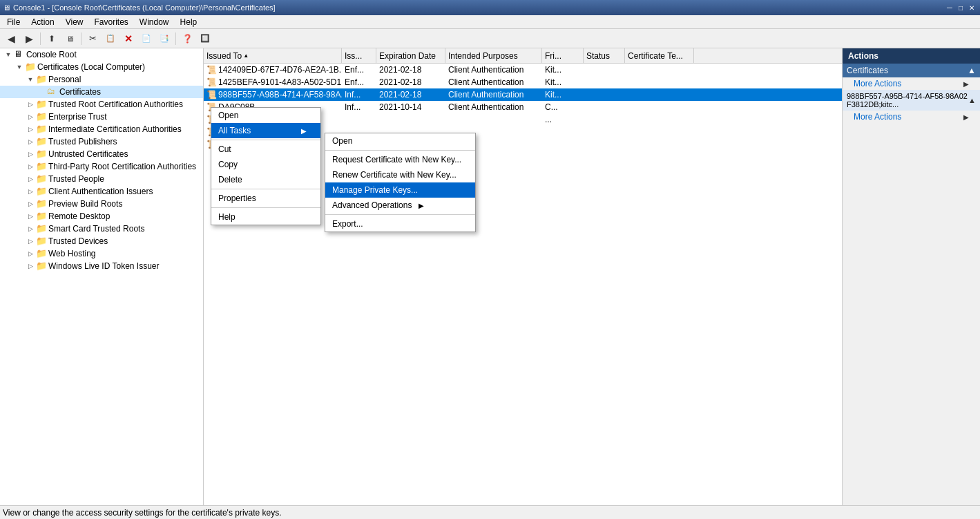  Describe the element at coordinates (401, 224) in the screenshot. I see `sub-export: Export...` at that location.